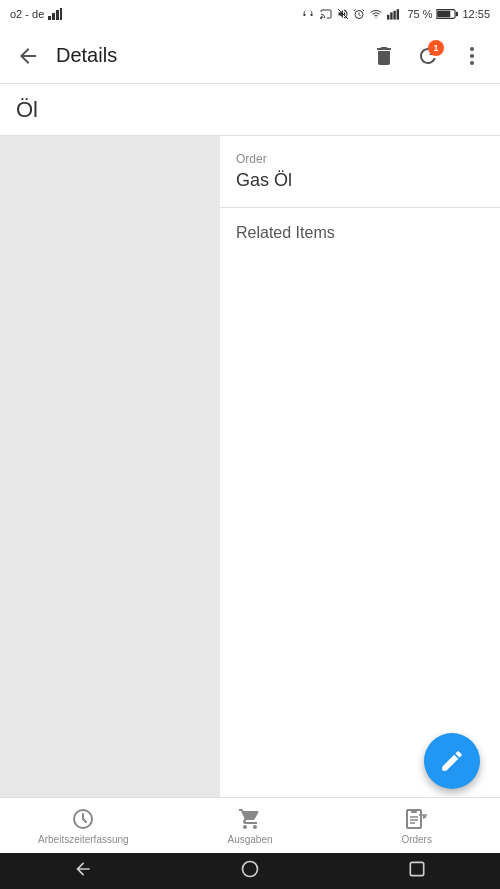 This screenshot has height=889, width=500. Describe the element at coordinates (376, 14) in the screenshot. I see `wifi-icon` at that location.